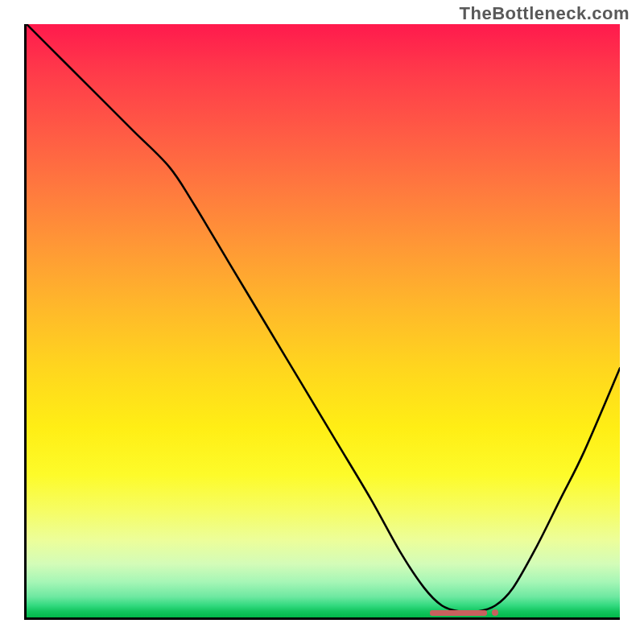 The image size is (644, 644). Describe the element at coordinates (544, 14) in the screenshot. I see `watermark-text: TheBottleneck.com` at that location.